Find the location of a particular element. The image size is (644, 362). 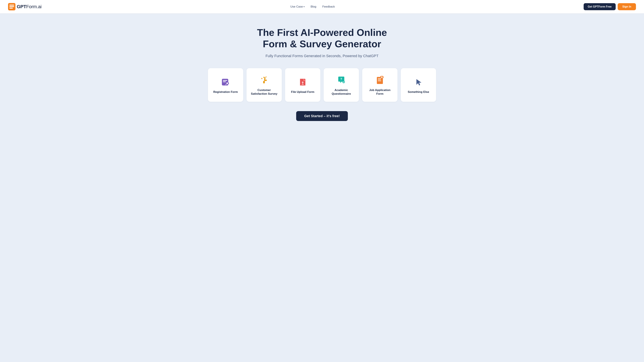

get-gptform-free-button: Get GPTForm Free is located at coordinates (600, 7).